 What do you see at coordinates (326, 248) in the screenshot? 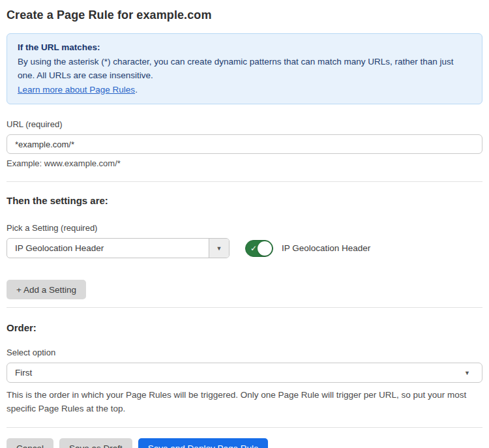
I see `toggle-label: IP Geolocation Header` at bounding box center [326, 248].